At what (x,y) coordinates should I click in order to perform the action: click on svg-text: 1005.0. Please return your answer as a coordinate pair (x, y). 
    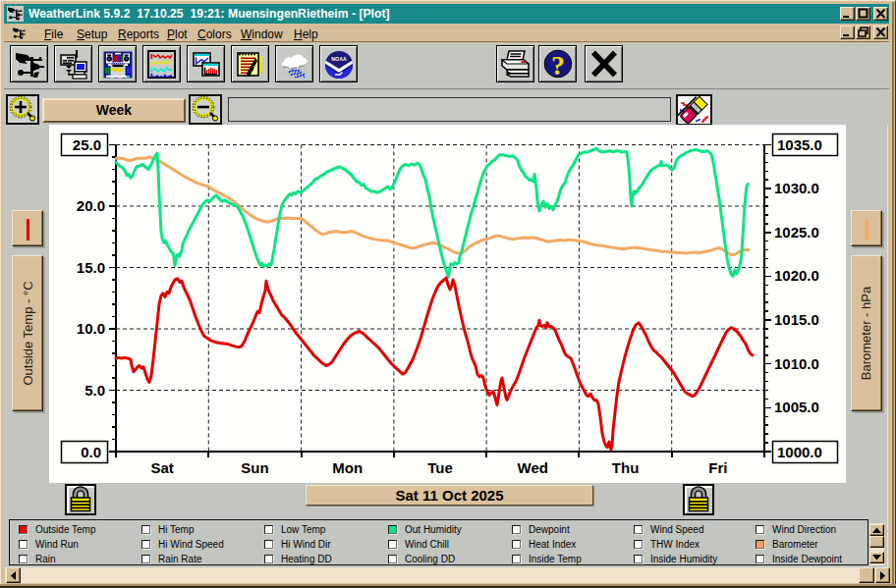
    Looking at the image, I should click on (797, 406).